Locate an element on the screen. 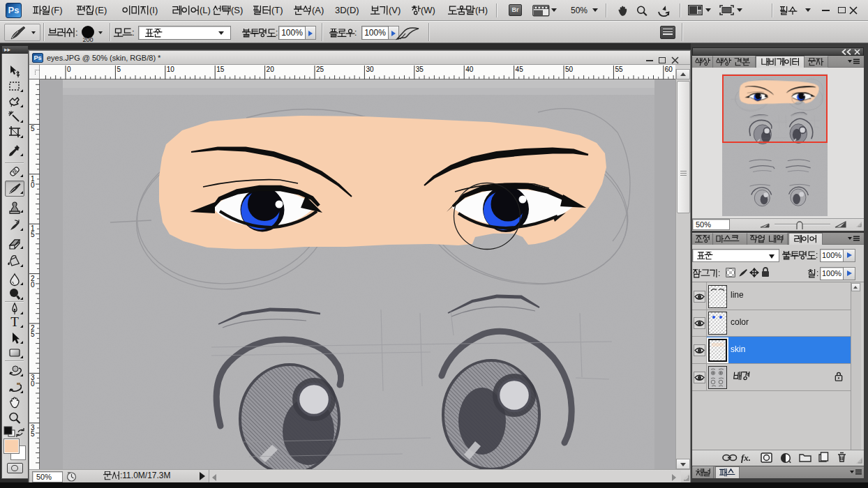 This screenshot has width=868, height=488. svg-text: (W) is located at coordinates (428, 10).